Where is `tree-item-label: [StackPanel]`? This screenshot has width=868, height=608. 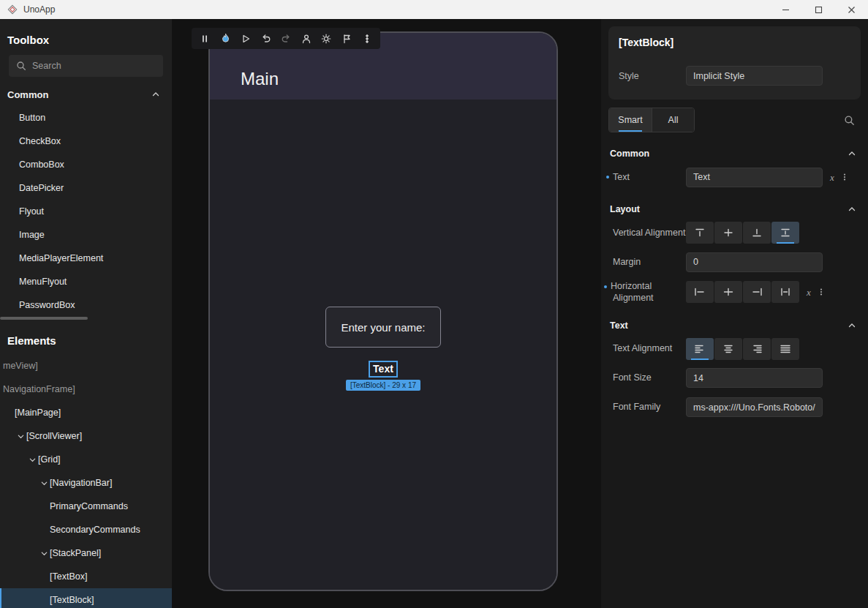 tree-item-label: [StackPanel] is located at coordinates (75, 553).